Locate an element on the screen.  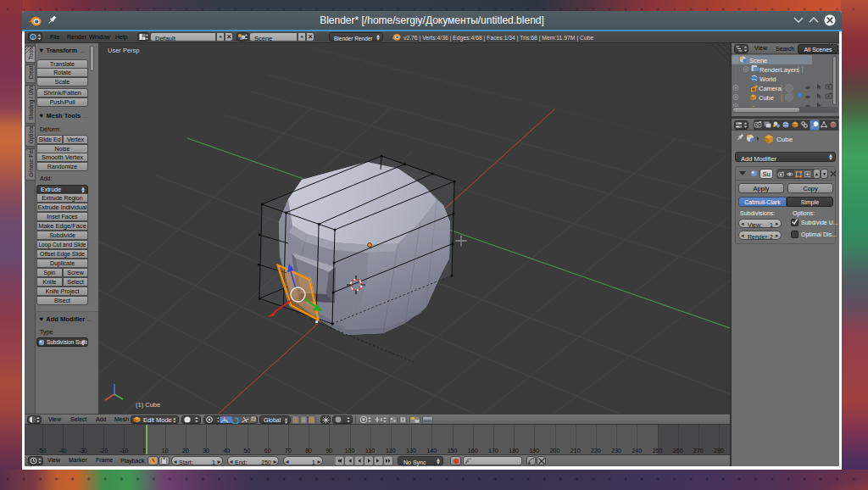
svg-text: Scene is located at coordinates (758, 61).